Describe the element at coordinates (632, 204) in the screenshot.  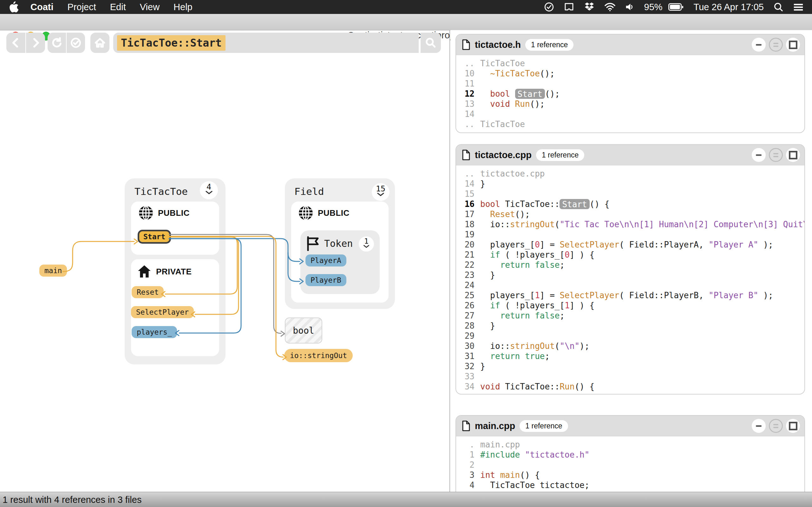
I see `code-line: 16bool TicTacToe::Start() {` at that location.